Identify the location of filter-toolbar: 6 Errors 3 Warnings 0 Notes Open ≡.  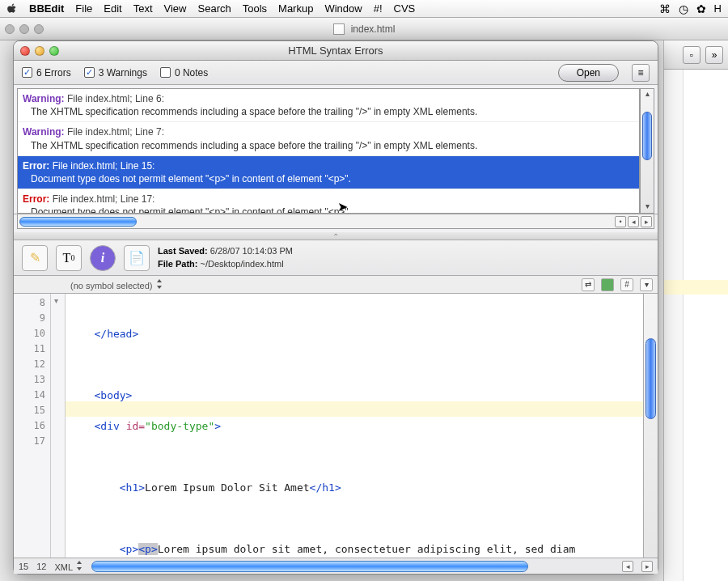
(336, 73).